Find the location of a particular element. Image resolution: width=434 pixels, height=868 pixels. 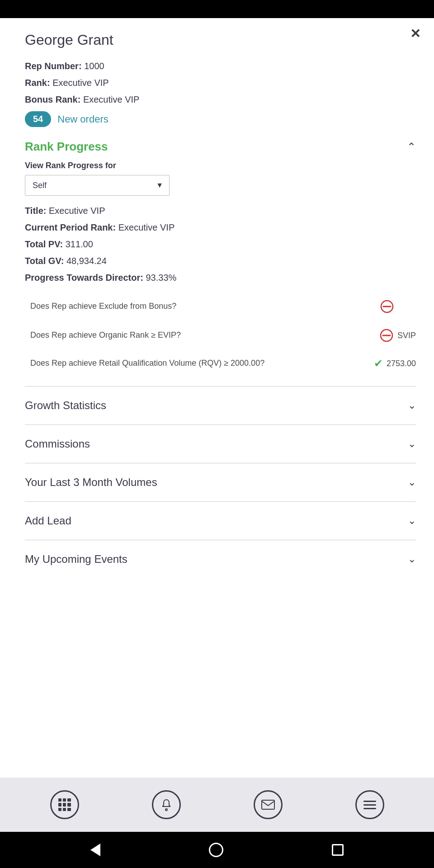

menu-icon is located at coordinates (370, 805).